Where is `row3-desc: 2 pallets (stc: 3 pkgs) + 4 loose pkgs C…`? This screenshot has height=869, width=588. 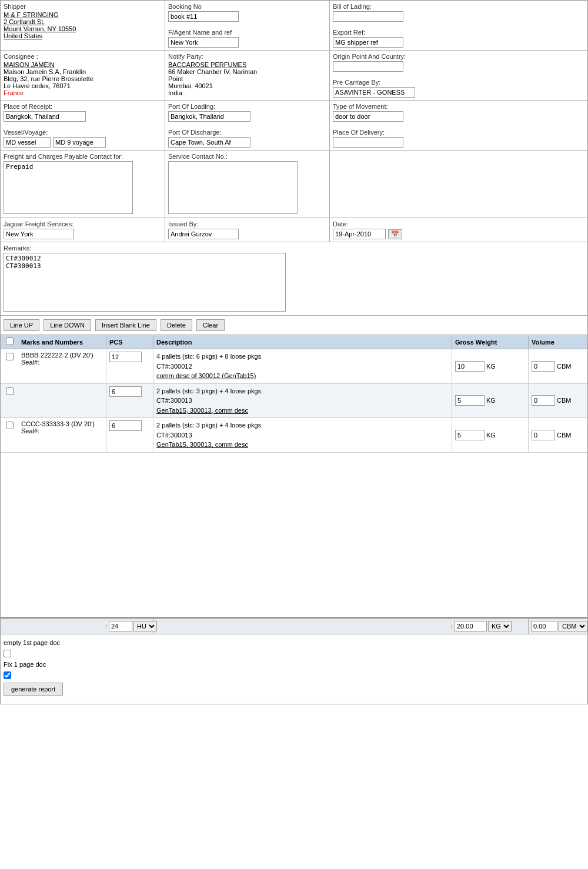 row3-desc: 2 pallets (stc: 3 pkgs) + 4 loose pkgs C… is located at coordinates (303, 435).